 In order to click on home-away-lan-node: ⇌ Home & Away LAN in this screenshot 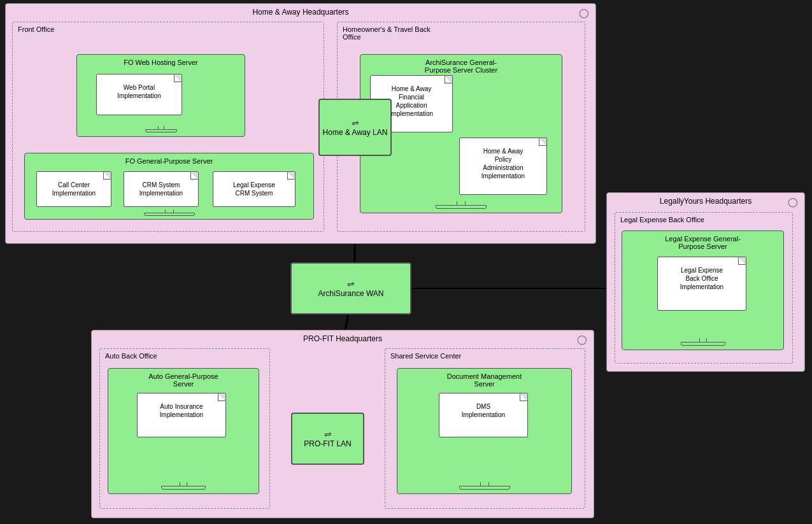, I will do `click(355, 127)`.